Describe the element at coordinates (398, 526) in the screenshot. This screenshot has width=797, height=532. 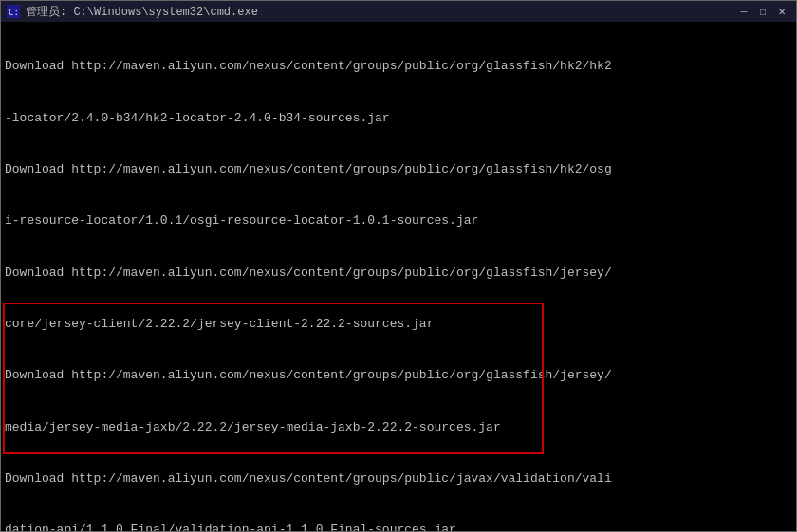
I see `console-line: dation-api/1.1.0.Final/validation-api-1.…` at that location.